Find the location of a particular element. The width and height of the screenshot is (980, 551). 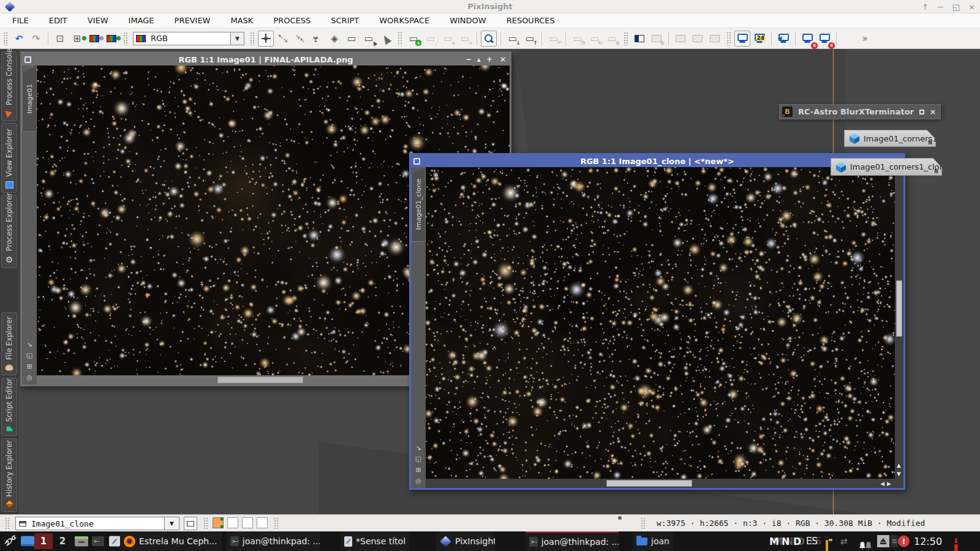

undo-button: ↶ is located at coordinates (19, 39).